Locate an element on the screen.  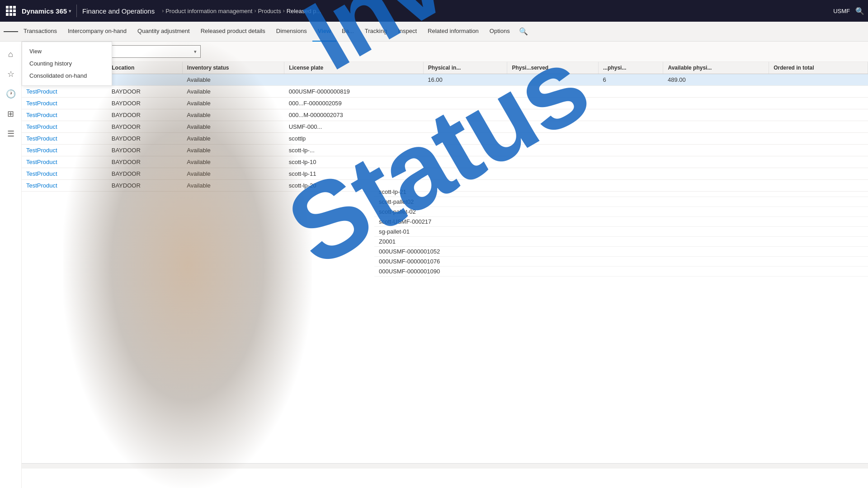
sidebar-recent-icon: 🕐 is located at coordinates (11, 94).